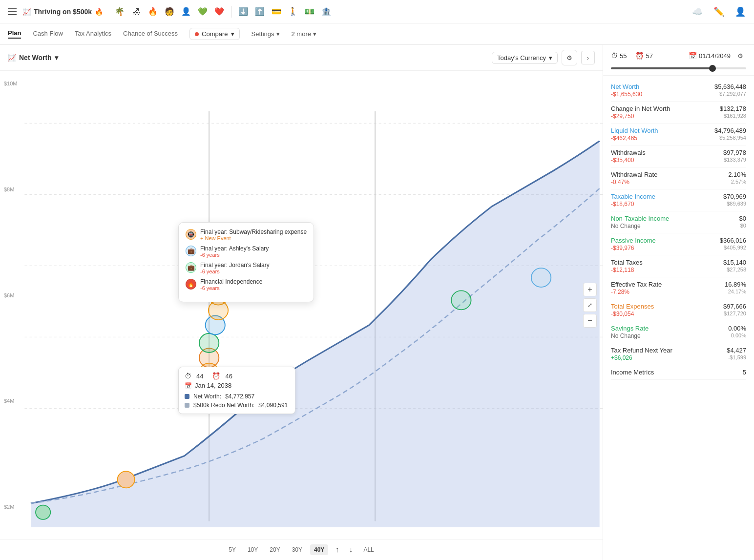  What do you see at coordinates (237, 376) in the screenshot?
I see `tooltip-ages: ⏱ 44 ⏰ 46` at bounding box center [237, 376].